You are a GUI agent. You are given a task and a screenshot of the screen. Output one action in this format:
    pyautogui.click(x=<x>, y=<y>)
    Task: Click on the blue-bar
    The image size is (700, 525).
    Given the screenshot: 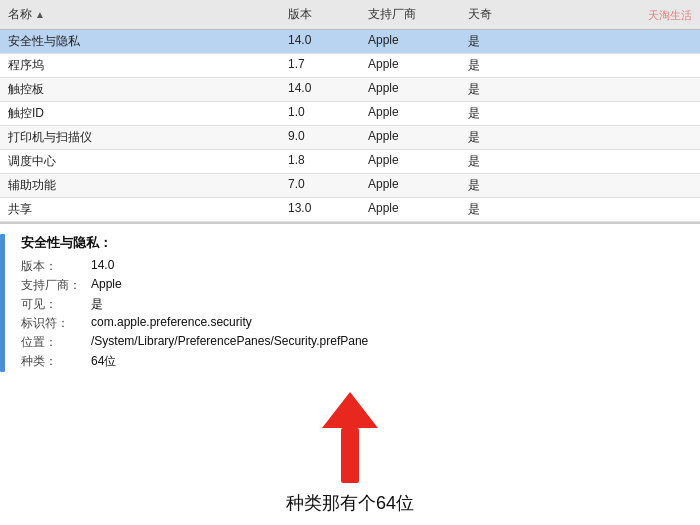 What is the action you would take?
    pyautogui.click(x=2, y=303)
    